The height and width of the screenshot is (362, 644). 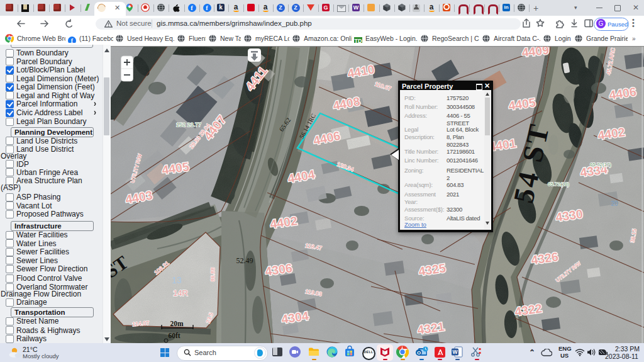 What do you see at coordinates (189, 125) in the screenshot?
I see `svg-text: 152 23.77` at bounding box center [189, 125].